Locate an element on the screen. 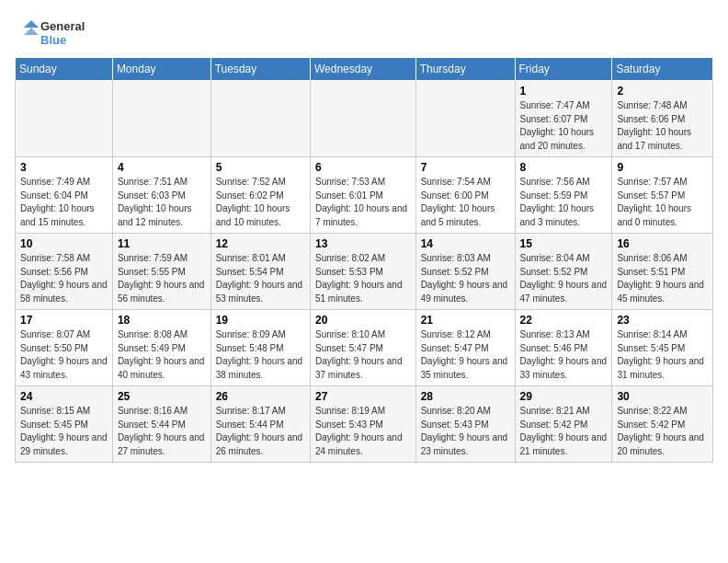 The height and width of the screenshot is (563, 728). calendar-cell: 26Sunrise: 8:17 AM Sunset: 5:44 PM Dayli… is located at coordinates (260, 425).